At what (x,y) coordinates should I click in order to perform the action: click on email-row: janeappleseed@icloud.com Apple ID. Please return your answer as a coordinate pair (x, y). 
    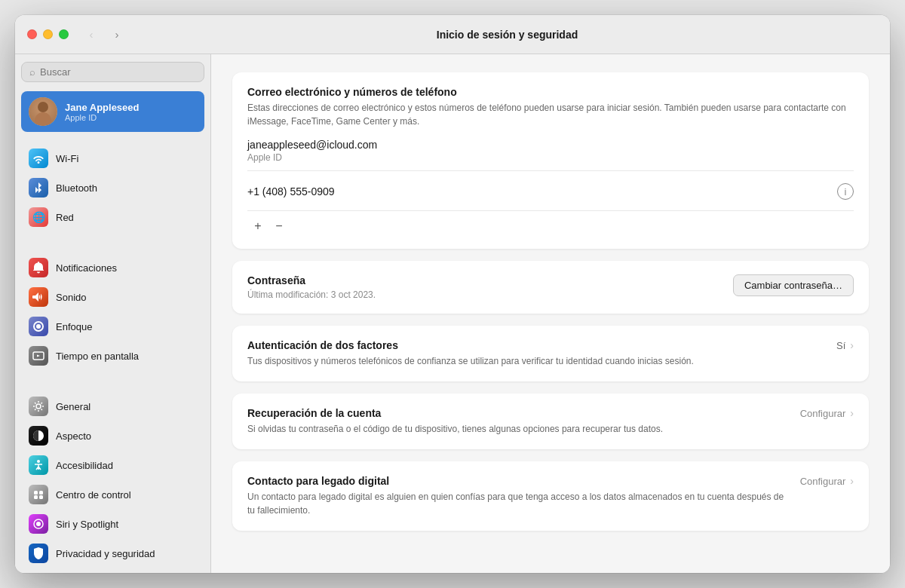
    Looking at the image, I should click on (551, 151).